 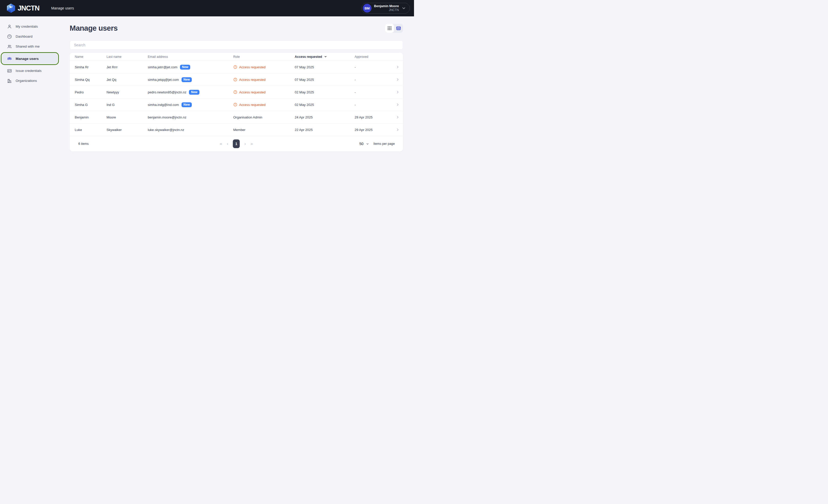 What do you see at coordinates (325, 57) in the screenshot?
I see `column-header-access-requested: Access requested` at bounding box center [325, 57].